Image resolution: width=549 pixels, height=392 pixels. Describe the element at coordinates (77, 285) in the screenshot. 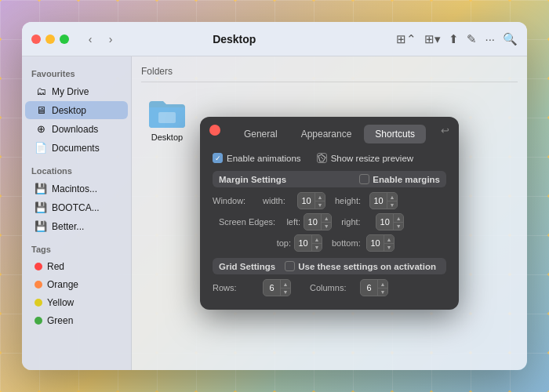

I see `sidebar-tag-orange: Orange` at that location.